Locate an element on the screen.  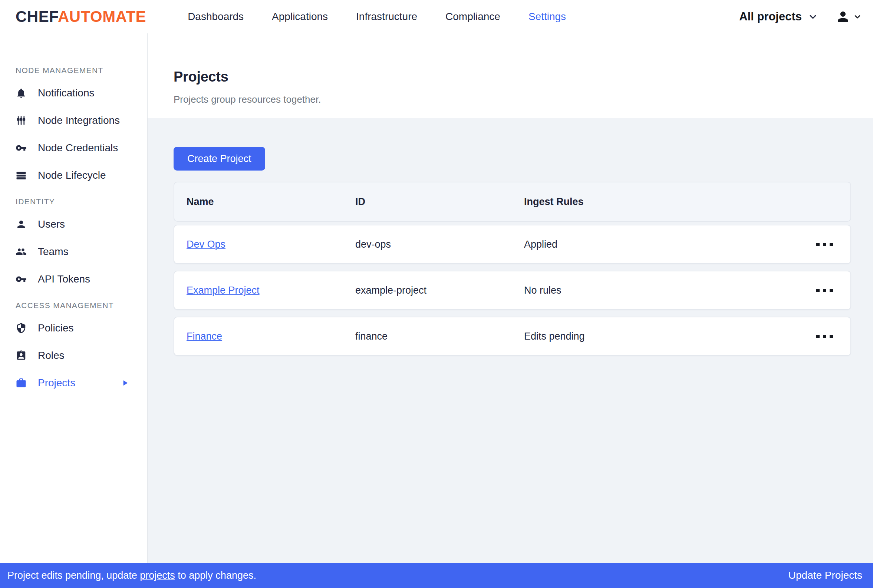
ingest-rules-cell: Applied is located at coordinates (656, 244).